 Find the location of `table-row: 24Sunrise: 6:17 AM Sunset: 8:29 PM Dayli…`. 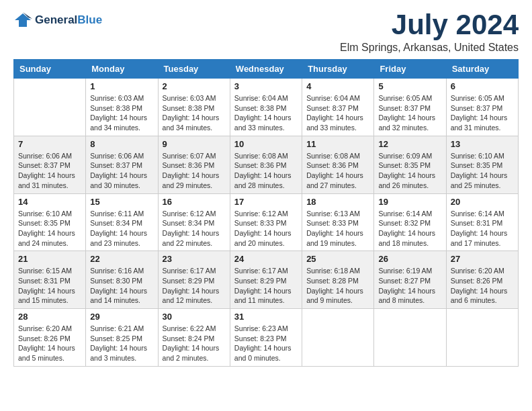

table-row: 24Sunrise: 6:17 AM Sunset: 8:29 PM Dayli… is located at coordinates (266, 280).